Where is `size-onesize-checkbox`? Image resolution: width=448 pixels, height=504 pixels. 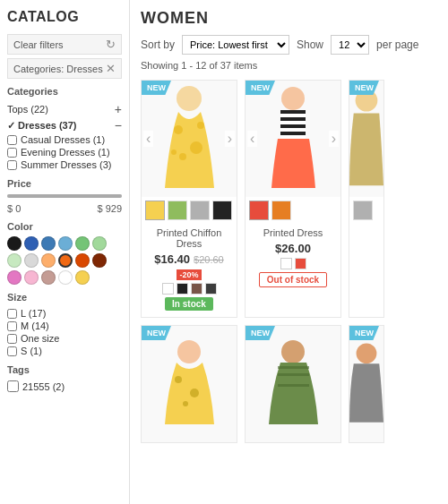 size-onesize-checkbox is located at coordinates (13, 338).